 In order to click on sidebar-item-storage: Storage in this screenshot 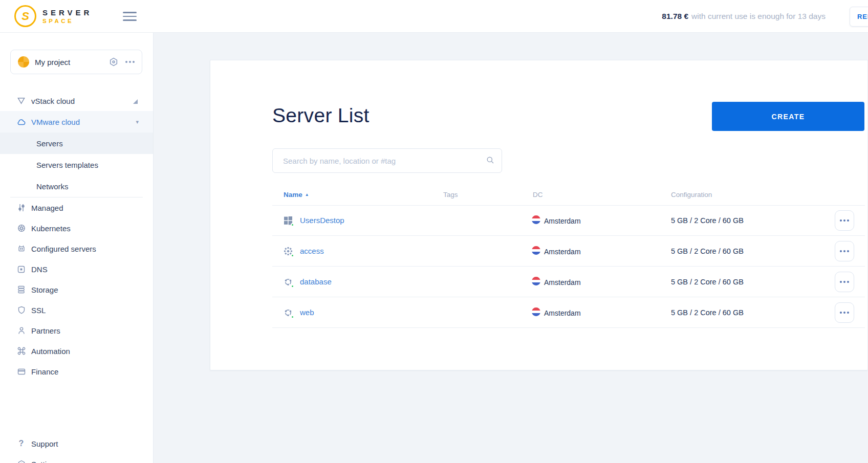, I will do `click(77, 290)`.